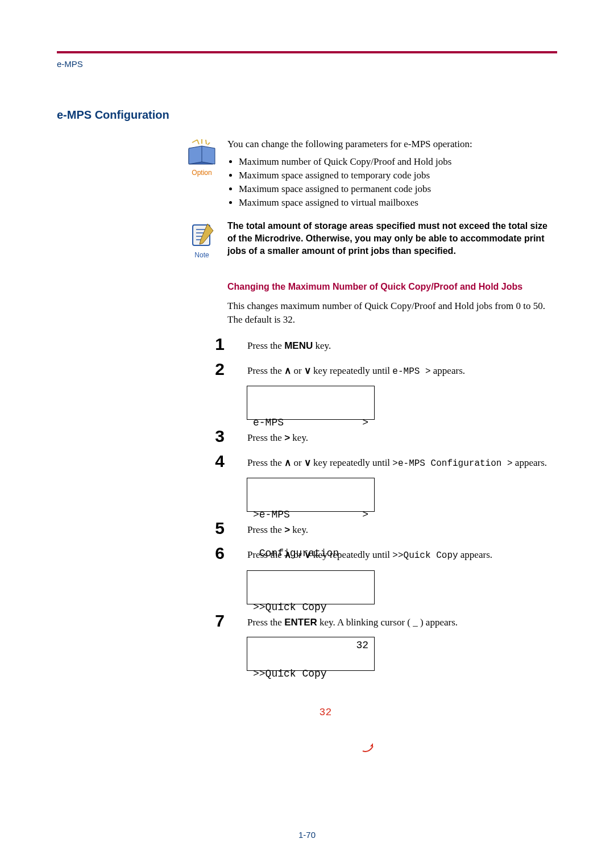 Image resolution: width=614 pixels, height=868 pixels. Describe the element at coordinates (216, 528) in the screenshot. I see `step-number: 5` at that location.